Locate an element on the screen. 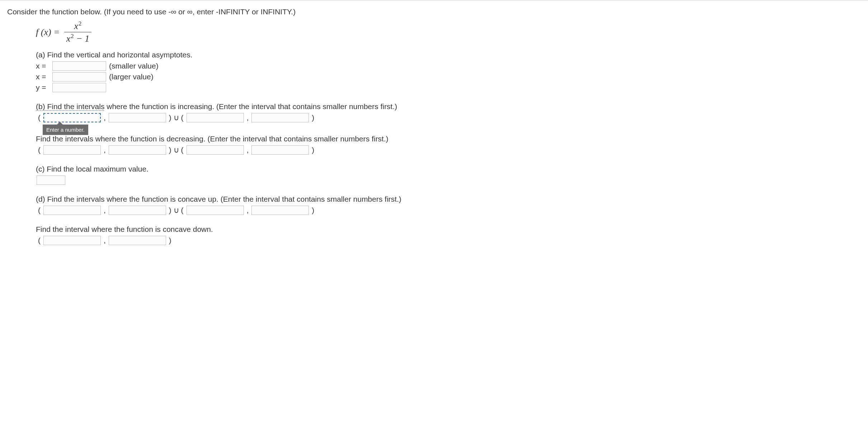 The height and width of the screenshot is (440, 868). smaller-value-label: (smaller value) is located at coordinates (134, 66).